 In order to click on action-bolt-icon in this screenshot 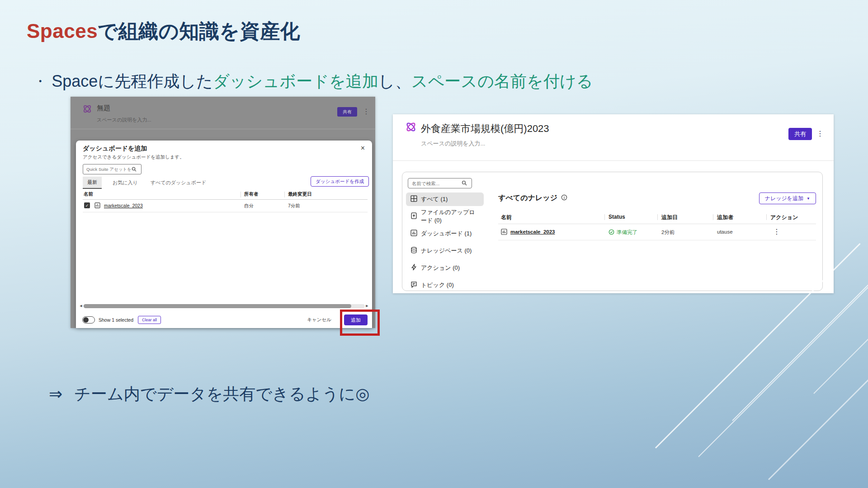, I will do `click(414, 268)`.